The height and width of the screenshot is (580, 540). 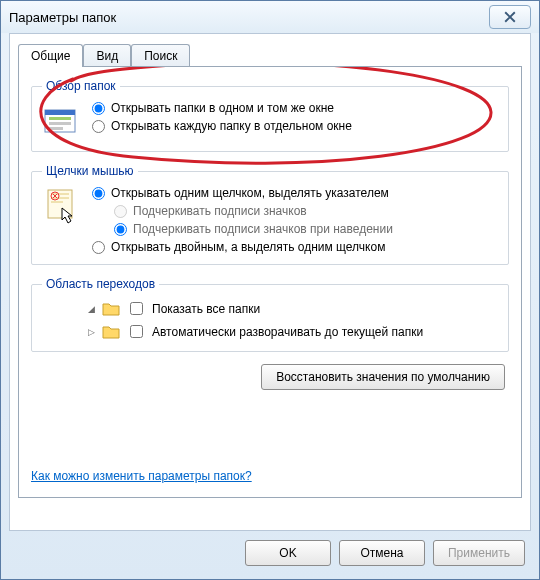 I want to click on ok-button: OK, so click(x=288, y=553).